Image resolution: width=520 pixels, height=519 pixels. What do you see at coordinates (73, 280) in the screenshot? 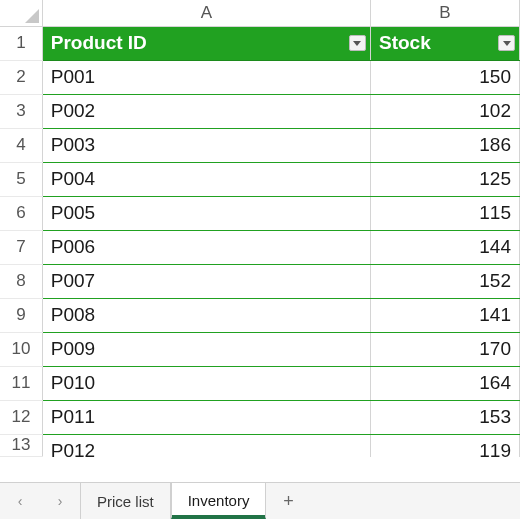
I see `cell-value: P007` at bounding box center [73, 280].